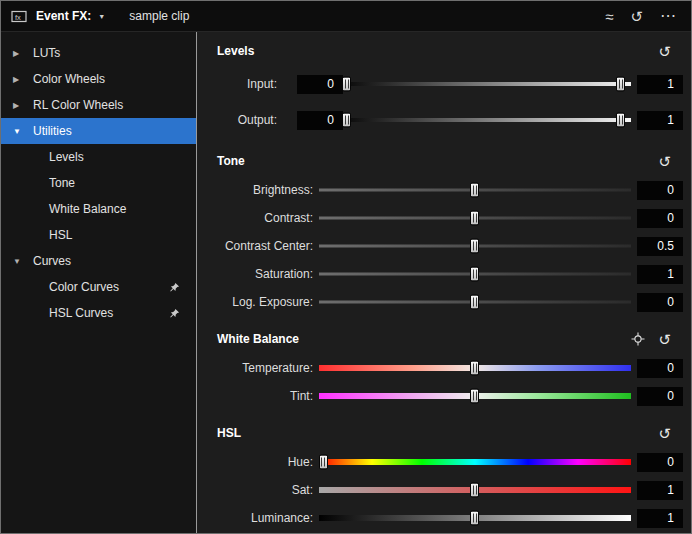 This screenshot has width=692, height=534. What do you see at coordinates (475, 462) in the screenshot?
I see `slider-hue` at bounding box center [475, 462].